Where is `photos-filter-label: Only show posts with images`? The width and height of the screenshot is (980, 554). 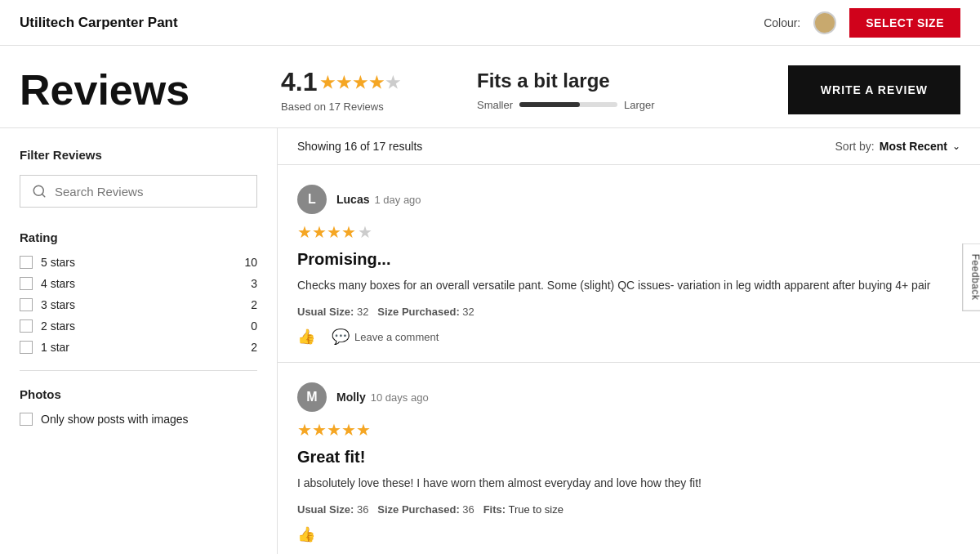 photos-filter-label: Only show posts with images is located at coordinates (114, 419).